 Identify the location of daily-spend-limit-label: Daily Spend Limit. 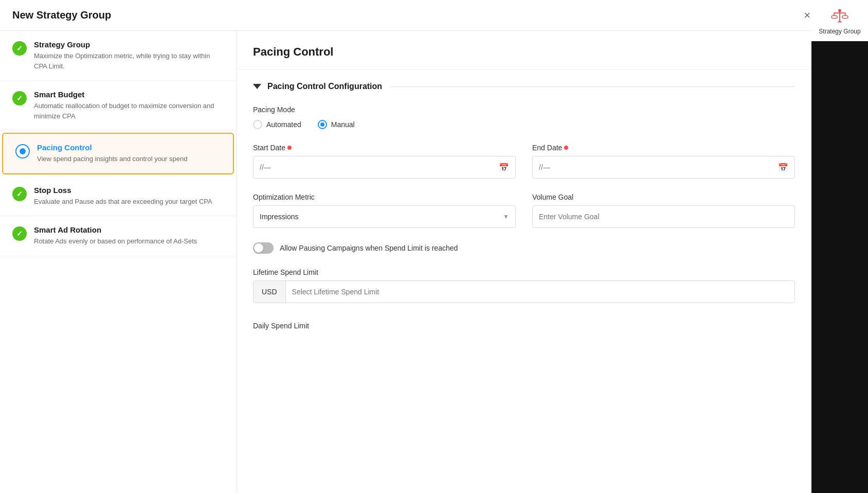
(524, 324).